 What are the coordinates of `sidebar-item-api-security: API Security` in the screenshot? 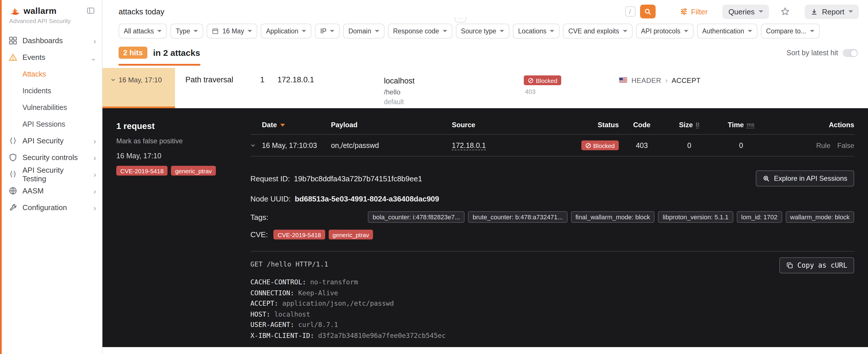 It's located at (51, 141).